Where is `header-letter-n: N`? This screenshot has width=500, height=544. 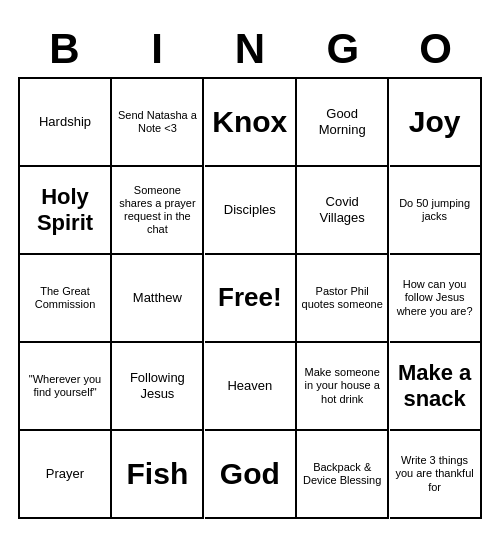
header-letter-n: N is located at coordinates (250, 49).